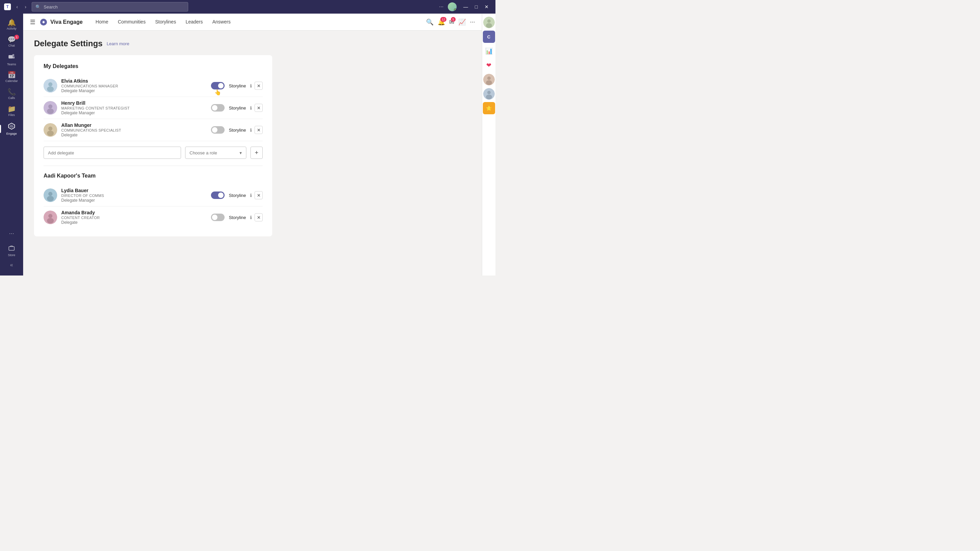  What do you see at coordinates (489, 51) in the screenshot?
I see `rp-analytics: 📊` at bounding box center [489, 51].